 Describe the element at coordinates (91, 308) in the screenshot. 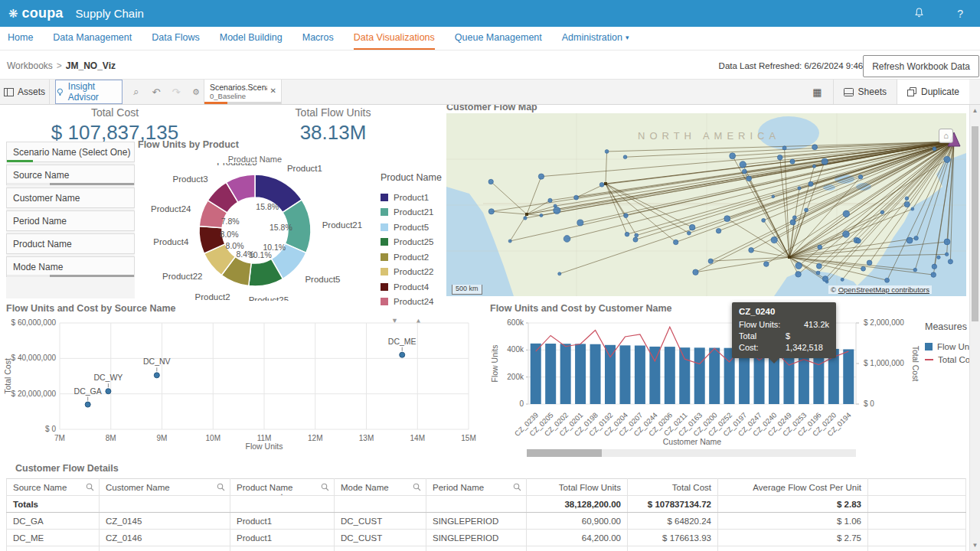

I see `scatter-chart-title: Flow Units and Cost by Source Name` at that location.